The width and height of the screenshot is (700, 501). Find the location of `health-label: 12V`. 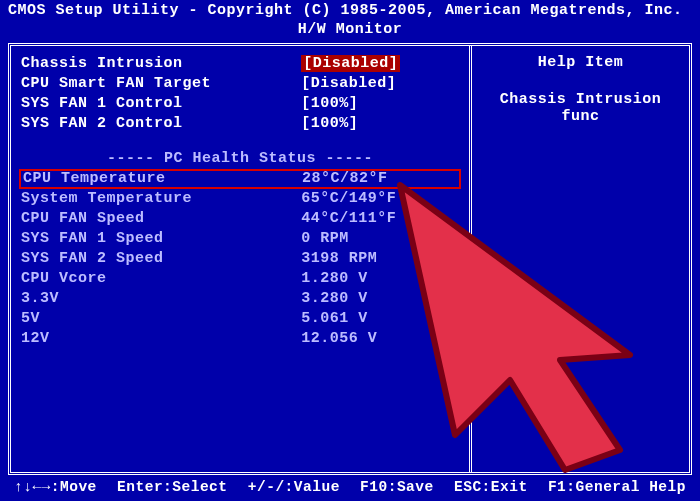

health-label: 12V is located at coordinates (161, 338).